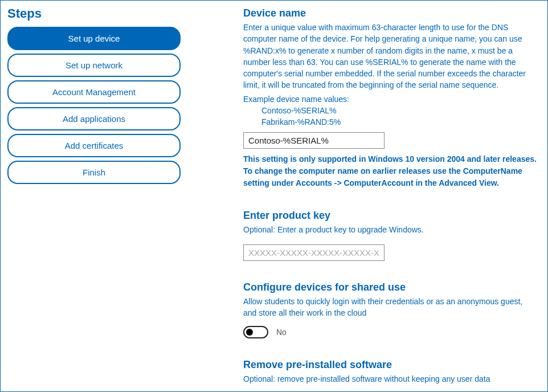 This screenshot has height=392, width=548. What do you see at coordinates (94, 65) in the screenshot?
I see `step-set-up-network: Set up network` at bounding box center [94, 65].